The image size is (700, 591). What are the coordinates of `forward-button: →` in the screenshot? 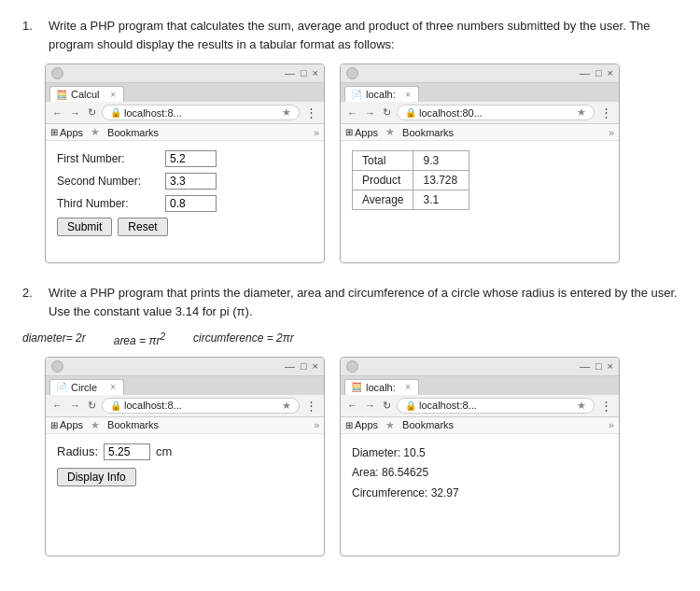 It's located at (75, 113).